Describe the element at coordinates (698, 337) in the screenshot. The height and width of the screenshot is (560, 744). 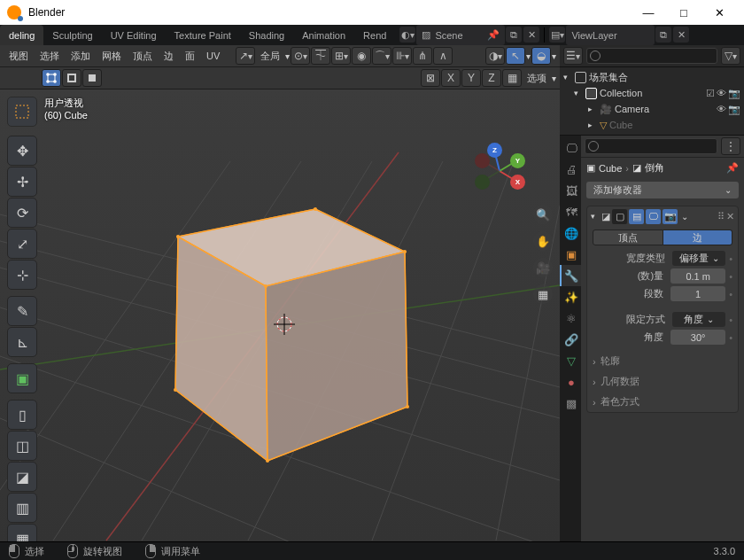
I see `field-angle: 30°` at that location.